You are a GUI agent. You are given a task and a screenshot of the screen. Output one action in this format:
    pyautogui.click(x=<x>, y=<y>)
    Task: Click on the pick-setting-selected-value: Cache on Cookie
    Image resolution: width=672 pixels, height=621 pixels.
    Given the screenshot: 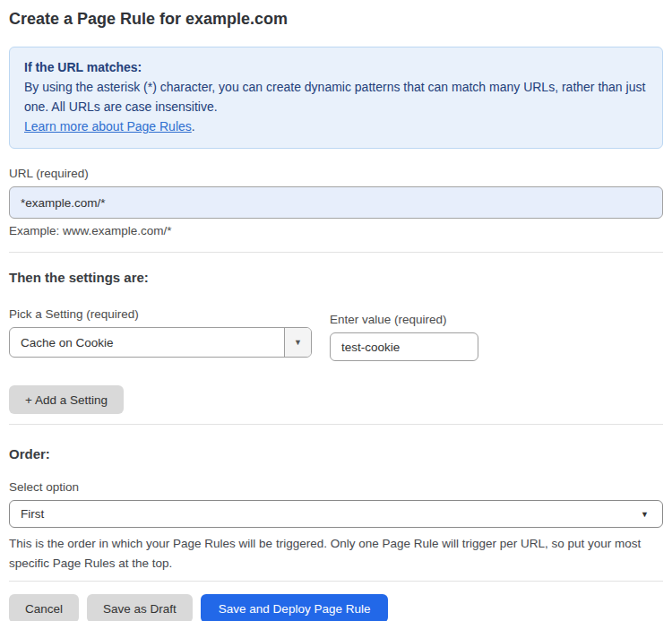 What is the action you would take?
    pyautogui.click(x=147, y=342)
    